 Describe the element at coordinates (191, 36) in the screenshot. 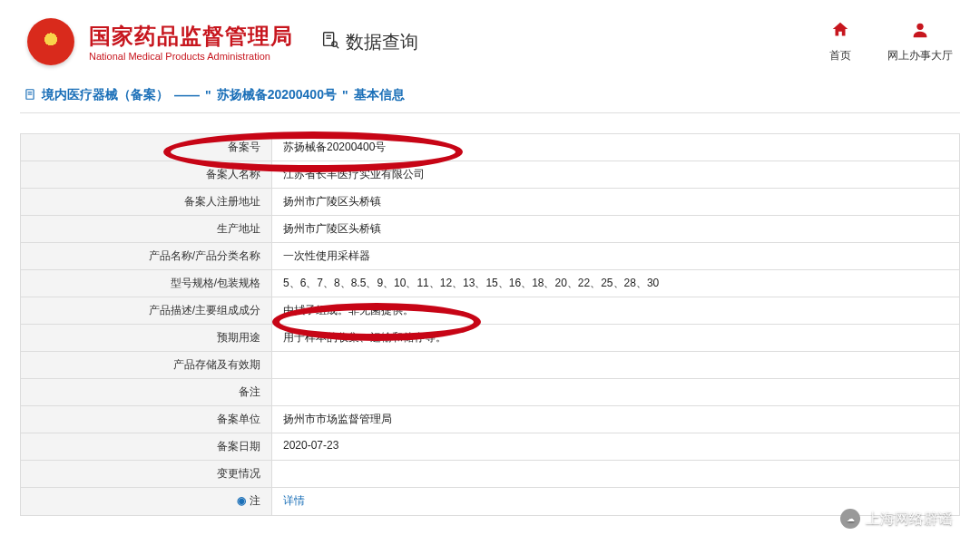

I see `agency-name-cn: 国家药品监督管理局` at that location.